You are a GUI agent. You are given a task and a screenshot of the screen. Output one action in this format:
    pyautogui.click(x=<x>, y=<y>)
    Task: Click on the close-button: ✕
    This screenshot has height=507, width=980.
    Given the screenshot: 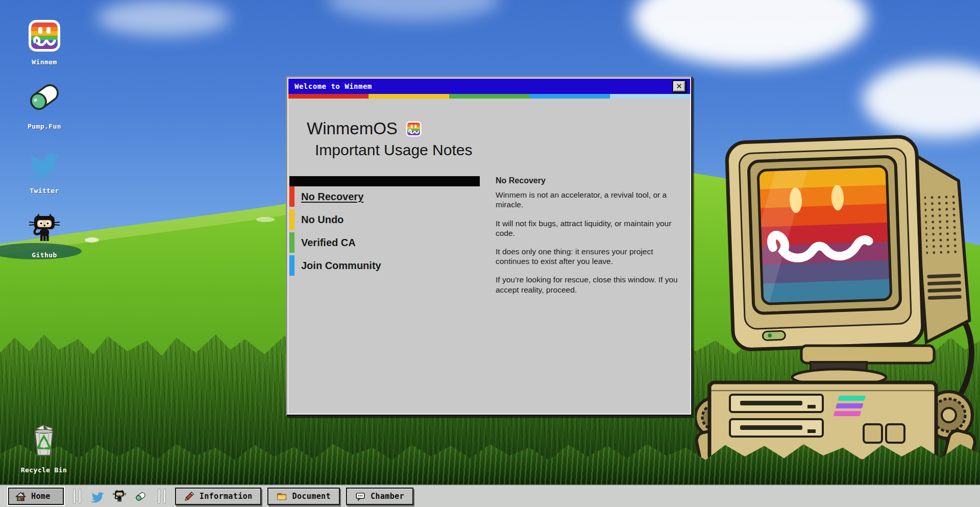 What is the action you would take?
    pyautogui.click(x=679, y=86)
    